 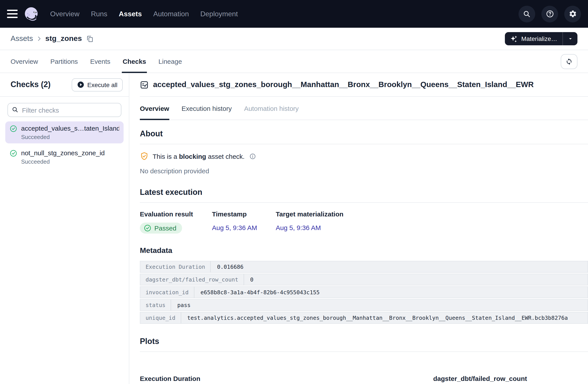 What do you see at coordinates (364, 171) in the screenshot?
I see `description-placeholder: No description provided` at bounding box center [364, 171].